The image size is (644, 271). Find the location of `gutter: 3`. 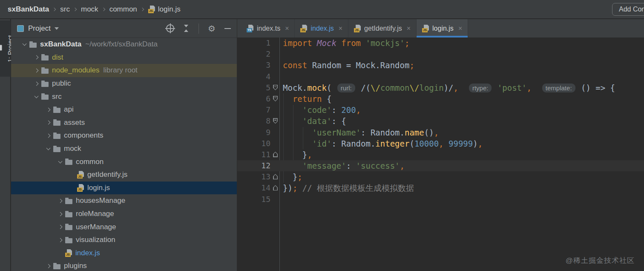

gutter: 3 is located at coordinates (259, 65).